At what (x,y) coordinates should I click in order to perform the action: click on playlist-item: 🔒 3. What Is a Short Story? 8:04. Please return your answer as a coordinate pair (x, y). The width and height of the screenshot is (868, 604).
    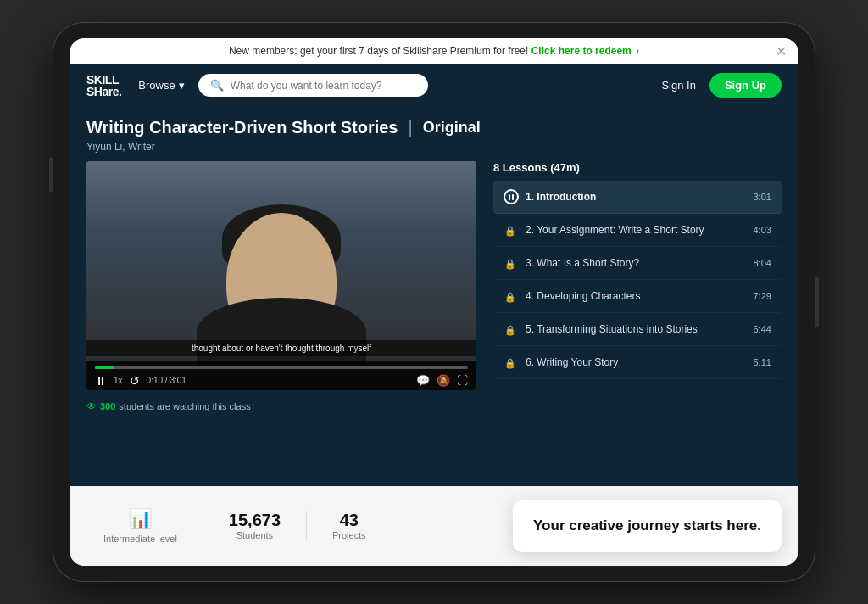
    Looking at the image, I should click on (637, 263).